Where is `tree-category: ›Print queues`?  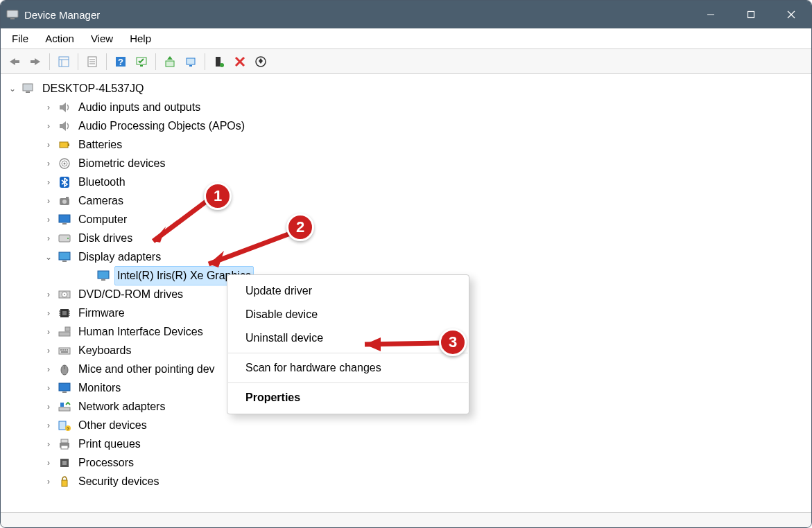
tree-category: ›Print queues is located at coordinates (419, 443).